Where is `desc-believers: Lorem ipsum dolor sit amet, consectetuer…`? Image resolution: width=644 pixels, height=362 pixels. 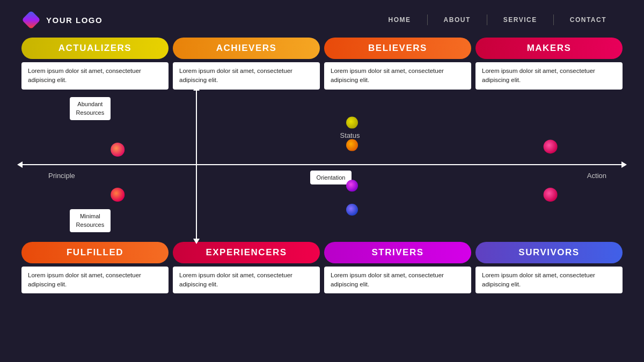
desc-believers: Lorem ipsum dolor sit amet, consectetuer… is located at coordinates (398, 76).